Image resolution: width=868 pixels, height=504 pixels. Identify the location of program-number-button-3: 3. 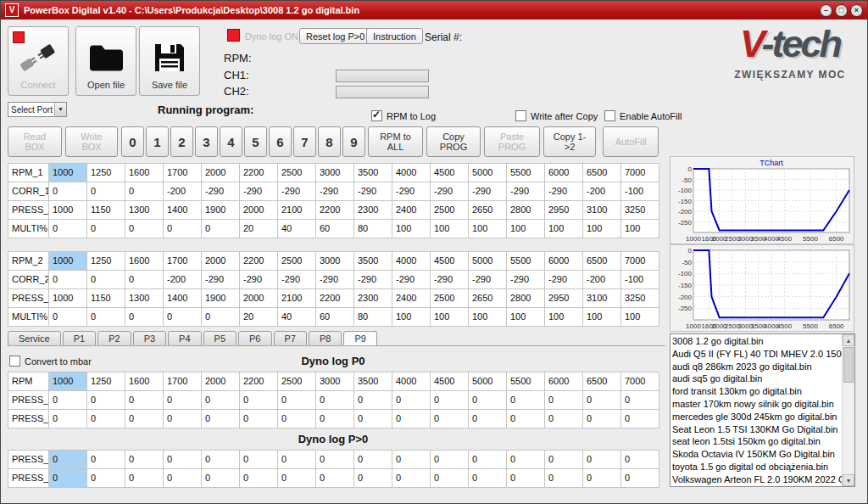
(207, 142).